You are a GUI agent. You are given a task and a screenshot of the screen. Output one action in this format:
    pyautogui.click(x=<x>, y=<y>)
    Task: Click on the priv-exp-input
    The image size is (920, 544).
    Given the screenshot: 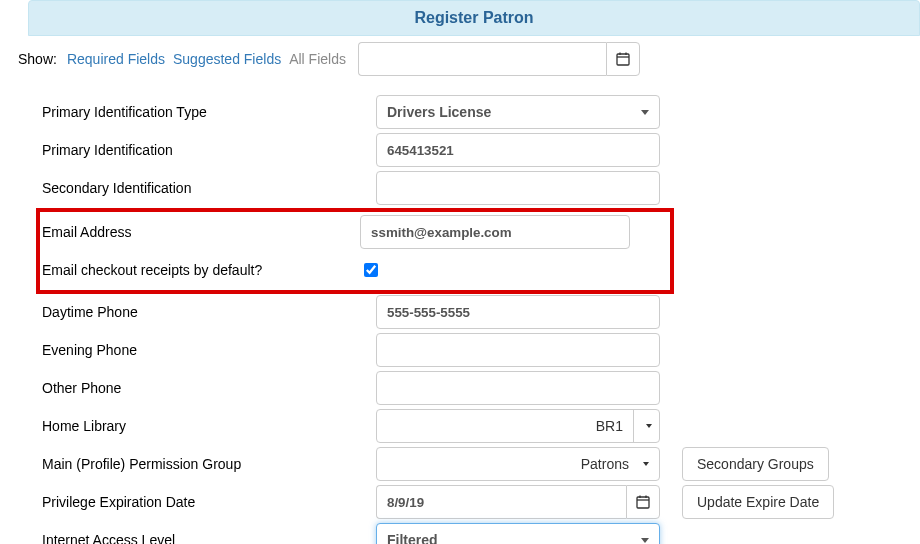 What is the action you would take?
    pyautogui.click(x=501, y=502)
    